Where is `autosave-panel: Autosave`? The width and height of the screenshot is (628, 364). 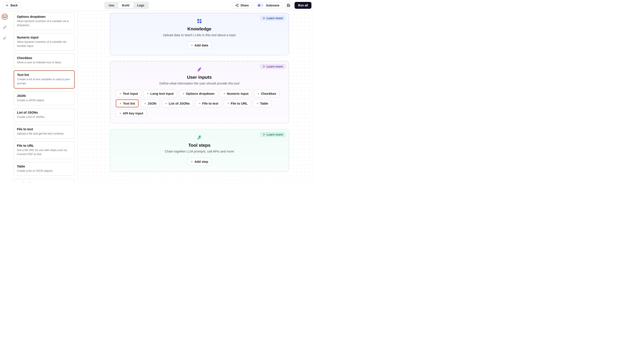
autosave-panel: Autosave is located at coordinates (268, 5).